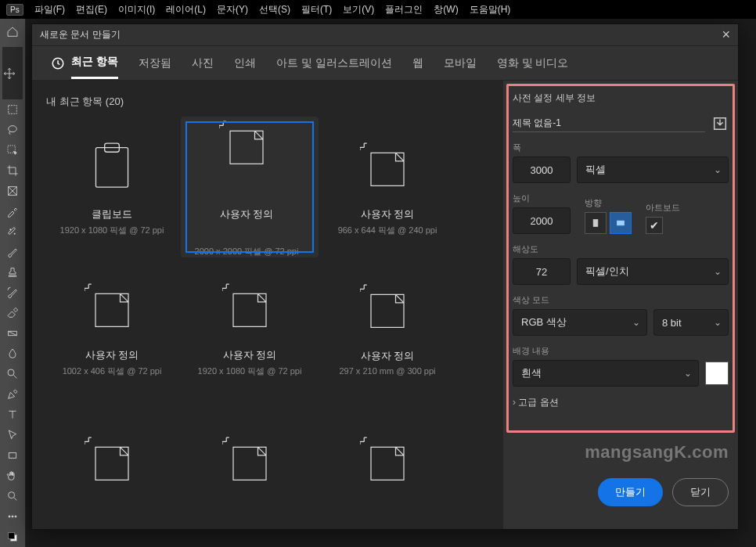  I want to click on orientation-landscape, so click(621, 223).